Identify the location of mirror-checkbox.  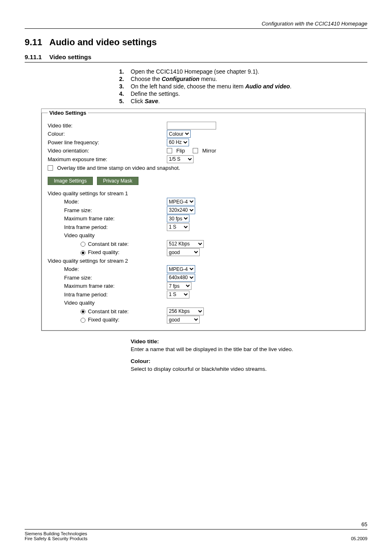
(196, 150).